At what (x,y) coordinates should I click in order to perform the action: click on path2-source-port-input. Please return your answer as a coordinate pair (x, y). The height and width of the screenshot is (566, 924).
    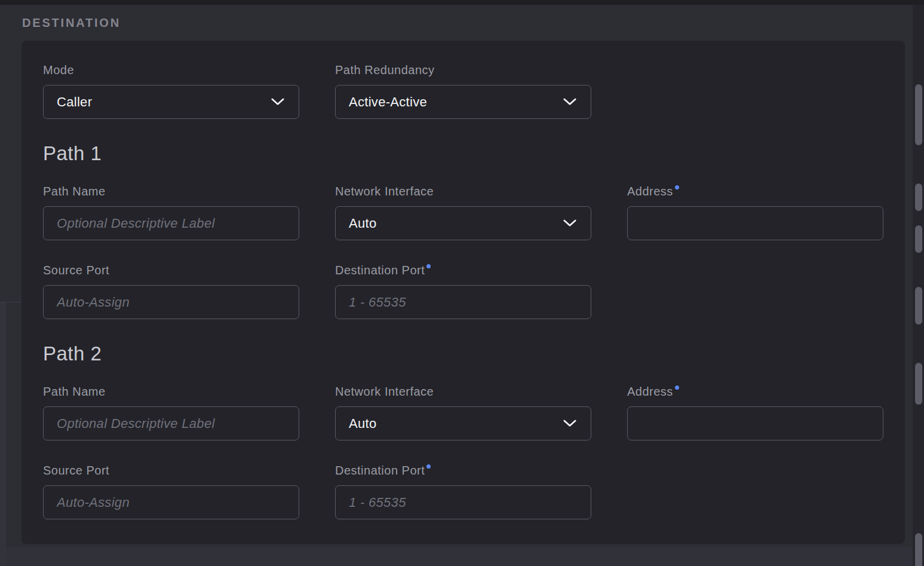
    Looking at the image, I should click on (171, 502).